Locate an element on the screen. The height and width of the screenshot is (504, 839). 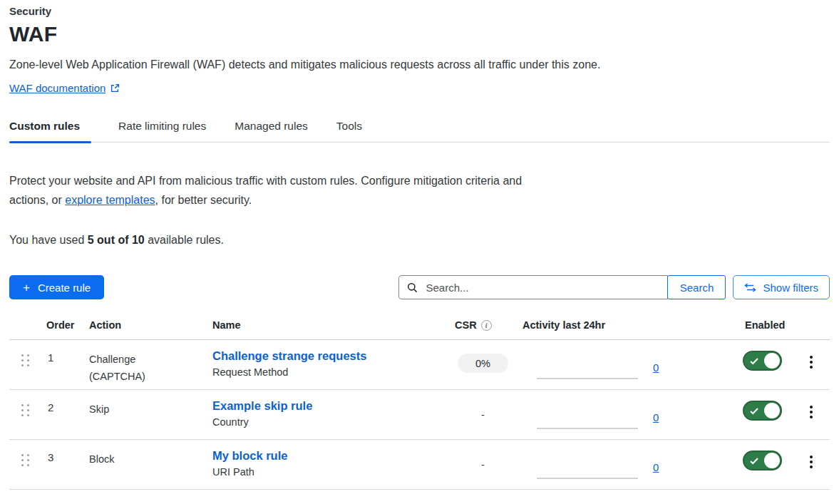
col-header-order: Order is located at coordinates (62, 325).